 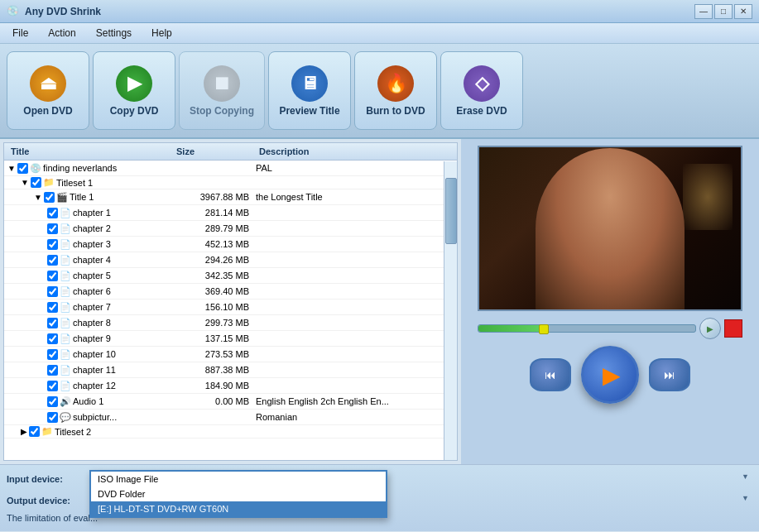 I want to click on row-label: chapter 4, so click(x=92, y=260).